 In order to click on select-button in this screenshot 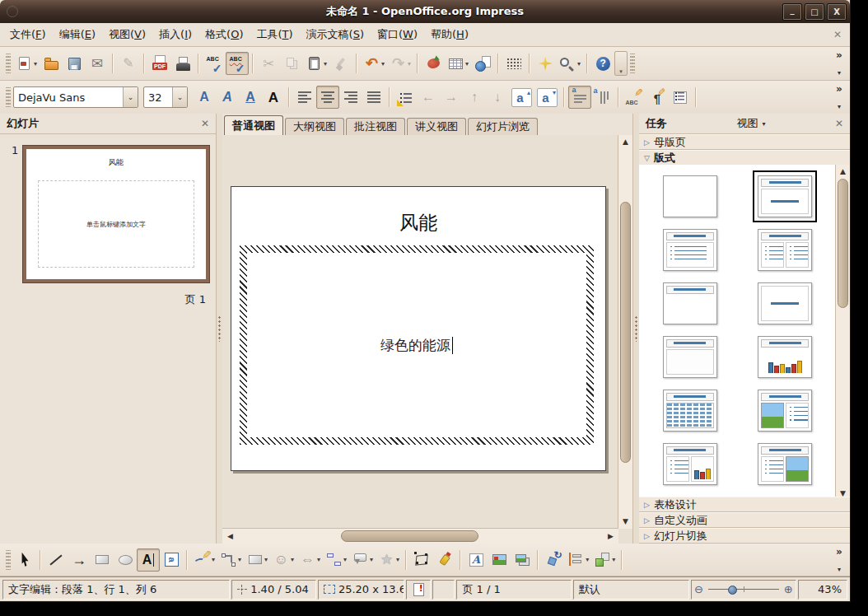, I will do `click(25, 560)`.